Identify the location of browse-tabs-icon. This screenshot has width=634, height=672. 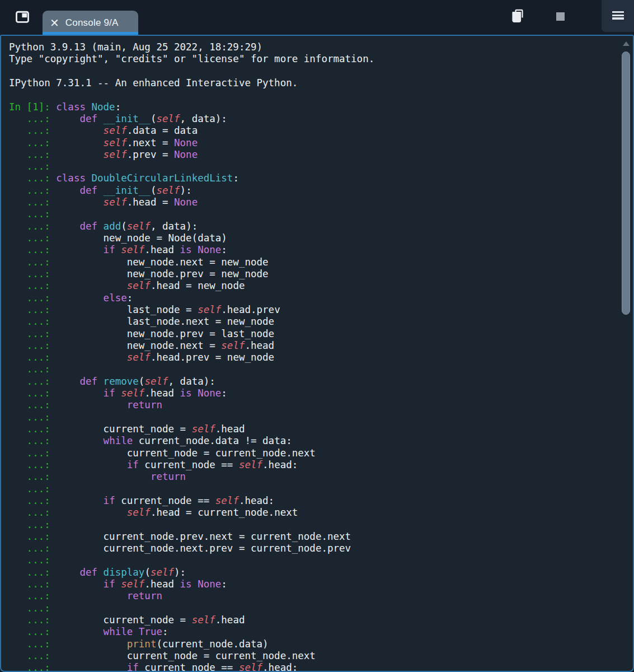
(22, 22).